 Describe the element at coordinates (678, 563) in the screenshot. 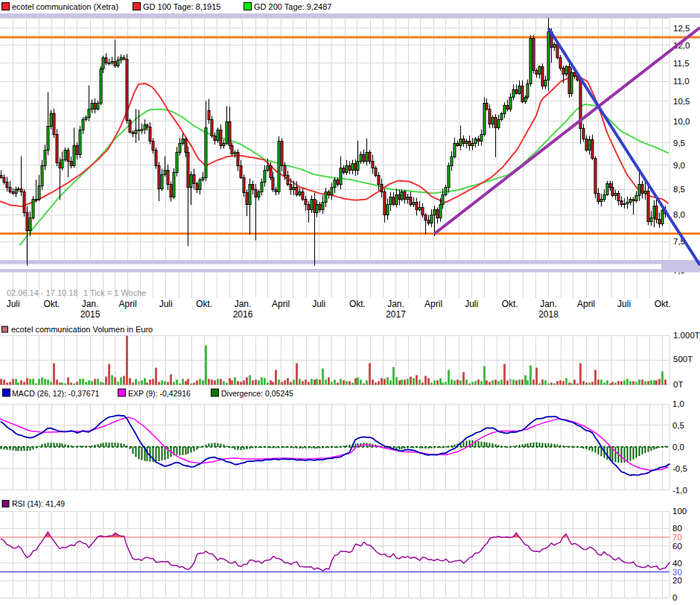

I see `svg-text: 40` at that location.